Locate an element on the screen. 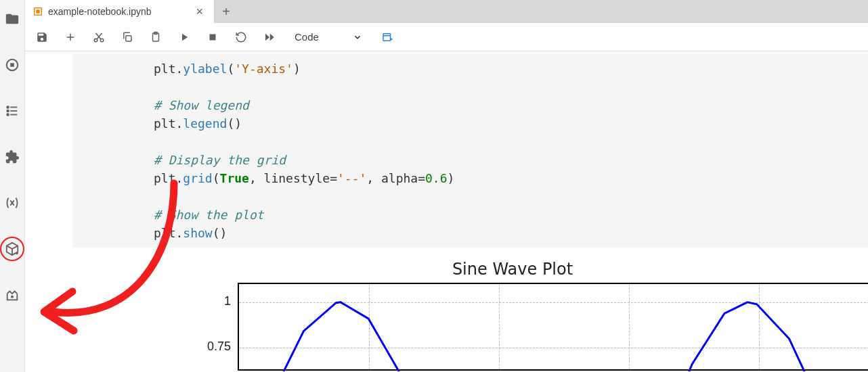 This screenshot has height=372, width=868. tab-notebook: example-notebook.ipynb × is located at coordinates (120, 11).